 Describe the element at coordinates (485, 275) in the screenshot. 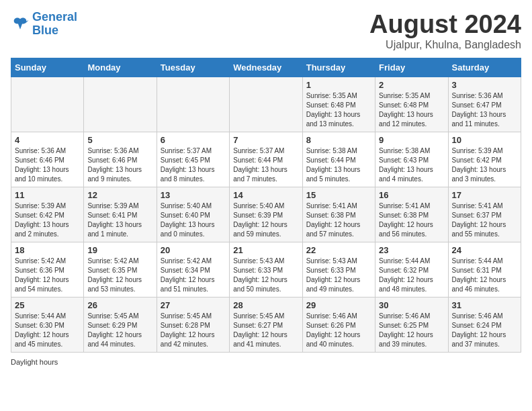

I see `day-info: Sunrise: 5:44 AM Sunset: 6:31 PM Dayligh…` at that location.